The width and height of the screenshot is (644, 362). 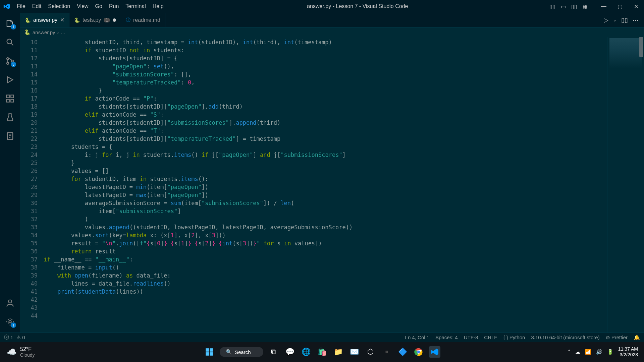 I want to click on close-tab-icon: ✕, so click(x=62, y=20).